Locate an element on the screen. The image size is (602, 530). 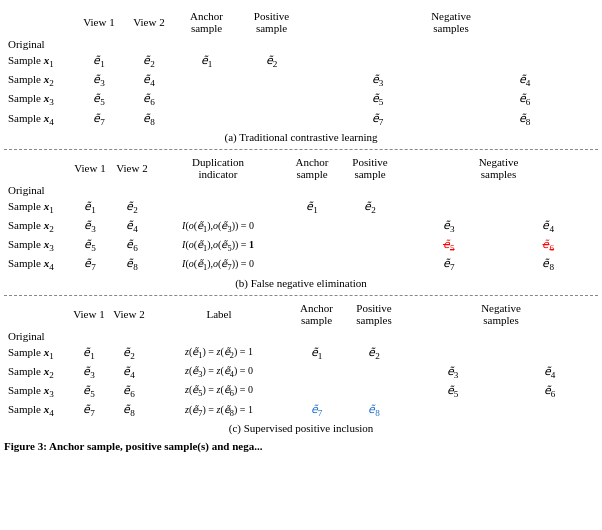
caption-c: (c) Supervised positive inclusion is located at coordinates (301, 428).